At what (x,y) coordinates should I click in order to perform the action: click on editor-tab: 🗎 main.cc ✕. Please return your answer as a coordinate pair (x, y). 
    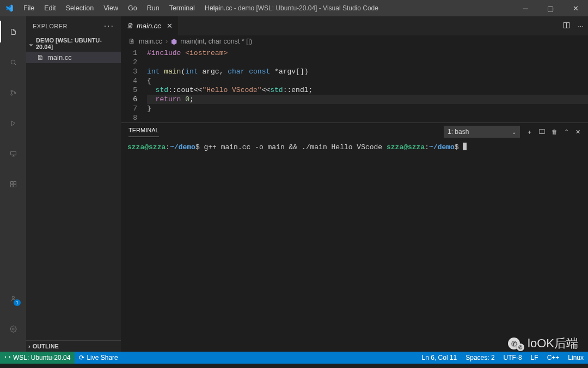
    Looking at the image, I should click on (150, 26).